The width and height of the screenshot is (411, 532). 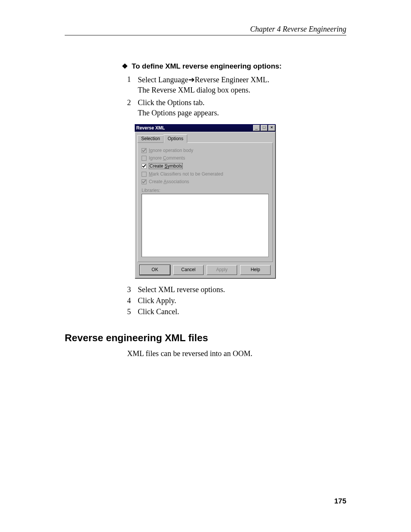 What do you see at coordinates (241, 201) in the screenshot?
I see `embedded-dialog-figure: Reverse XML _ □ × Selection Options` at bounding box center [241, 201].